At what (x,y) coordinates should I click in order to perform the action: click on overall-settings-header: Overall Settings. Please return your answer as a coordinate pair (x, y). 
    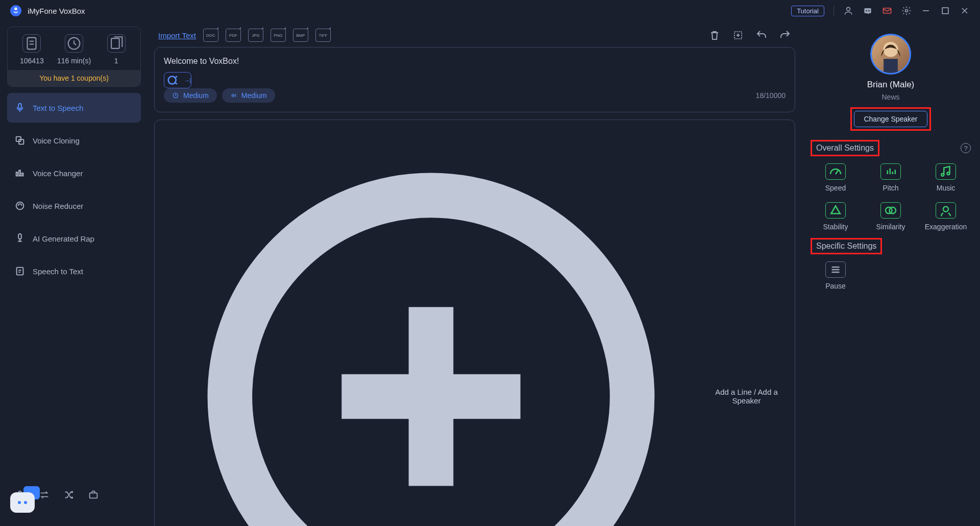
    Looking at the image, I should click on (845, 148).